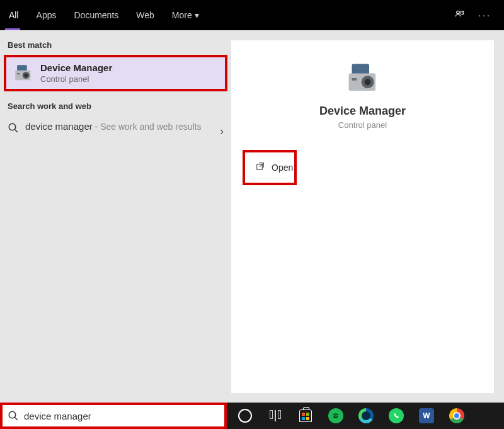 This screenshot has width=504, height=429. I want to click on tab-all: All, so click(14, 15).